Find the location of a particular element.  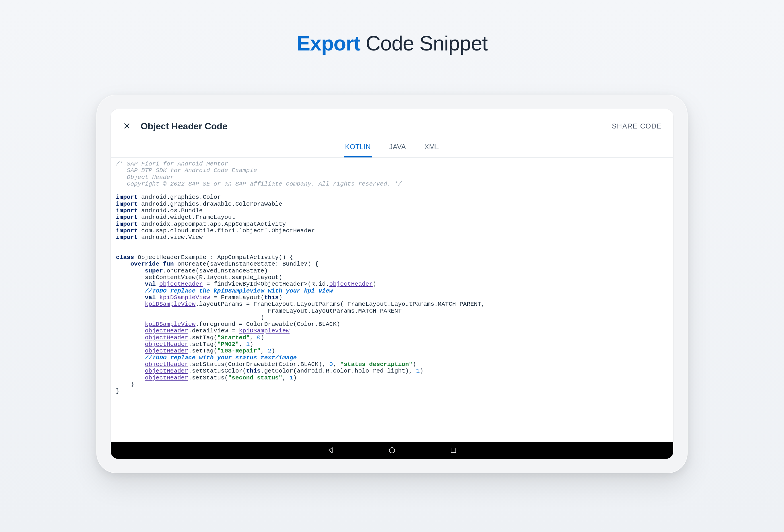

toolbar-left-group: Object Header Code is located at coordinates (174, 126).